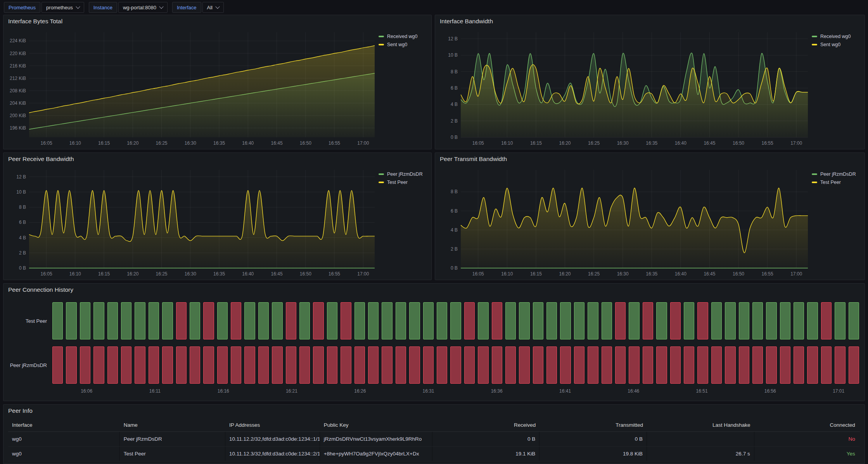  What do you see at coordinates (376, 439) in the screenshot?
I see `table-cell-public-key: jRzmDsDRVnwCt13vsyamXherk9L9RhRo` at bounding box center [376, 439].